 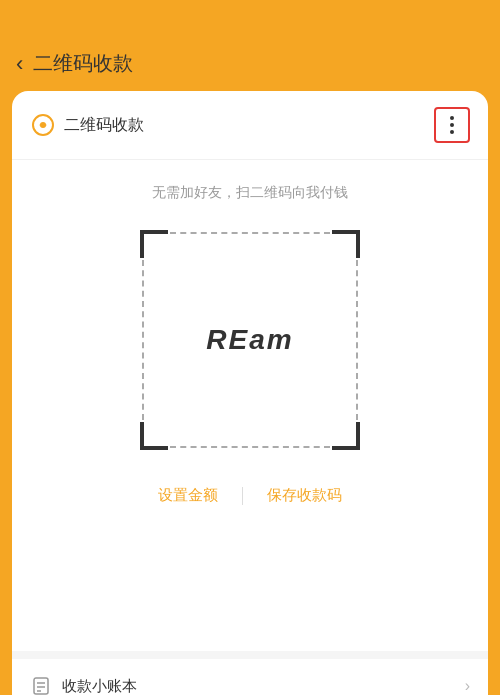 I want to click on corner-bl, so click(x=154, y=436).